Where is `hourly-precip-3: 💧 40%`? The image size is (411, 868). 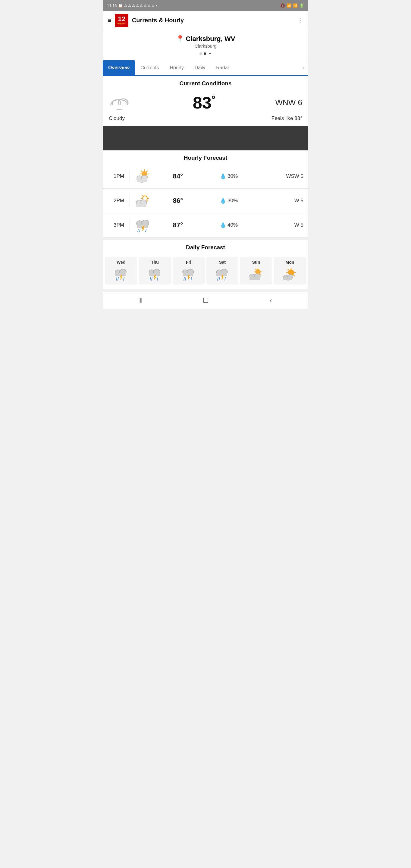
hourly-precip-3: 💧 40% is located at coordinates (229, 225).